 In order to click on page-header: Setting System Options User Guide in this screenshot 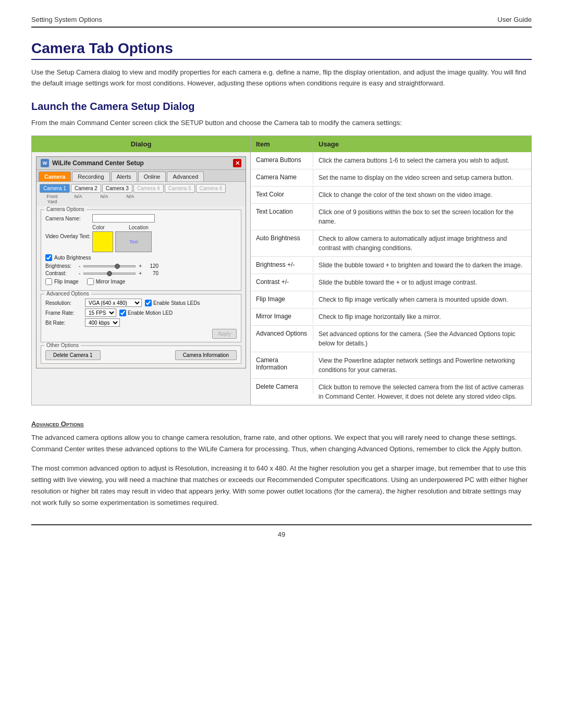, I will do `click(282, 22)`.